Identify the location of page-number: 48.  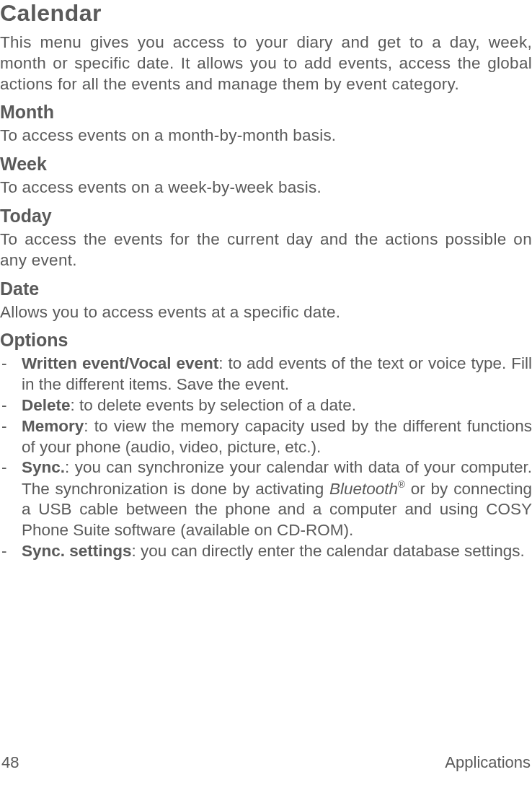
(10, 763).